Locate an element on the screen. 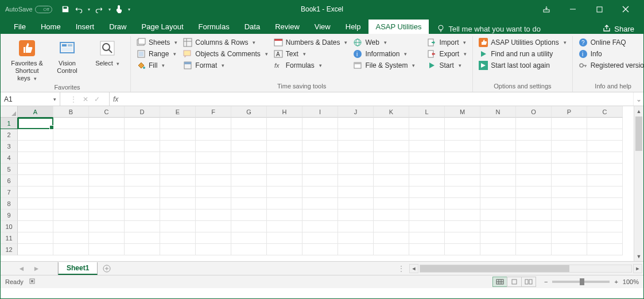  select-button: Select is located at coordinates (107, 53).